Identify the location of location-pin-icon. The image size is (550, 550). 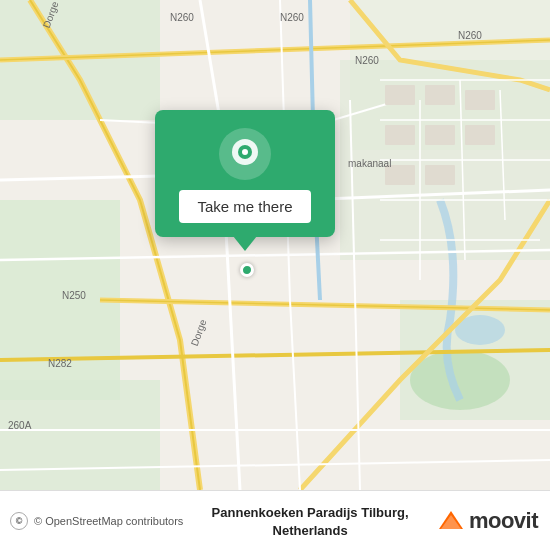
(245, 154).